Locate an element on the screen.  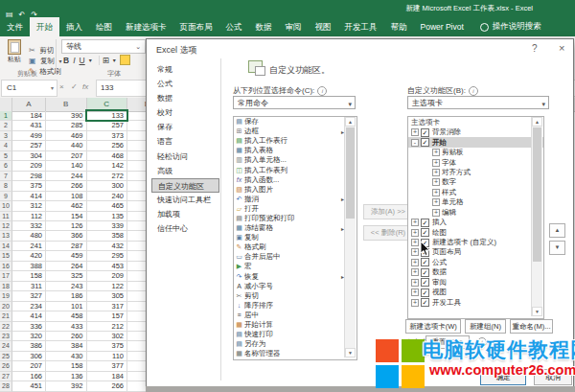
ribbon-tab-Power Pivot: Power Pivot is located at coordinates (443, 27).